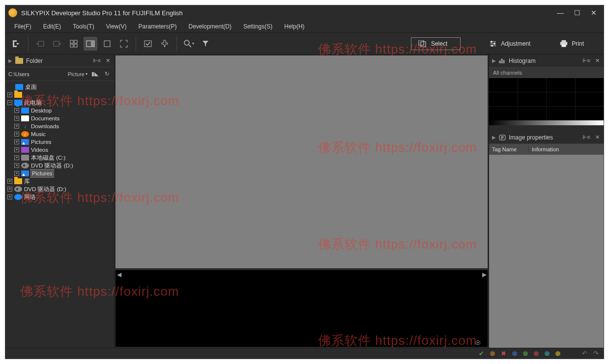 The height and width of the screenshot is (364, 609). I want to click on combo-view-icon, so click(90, 44).